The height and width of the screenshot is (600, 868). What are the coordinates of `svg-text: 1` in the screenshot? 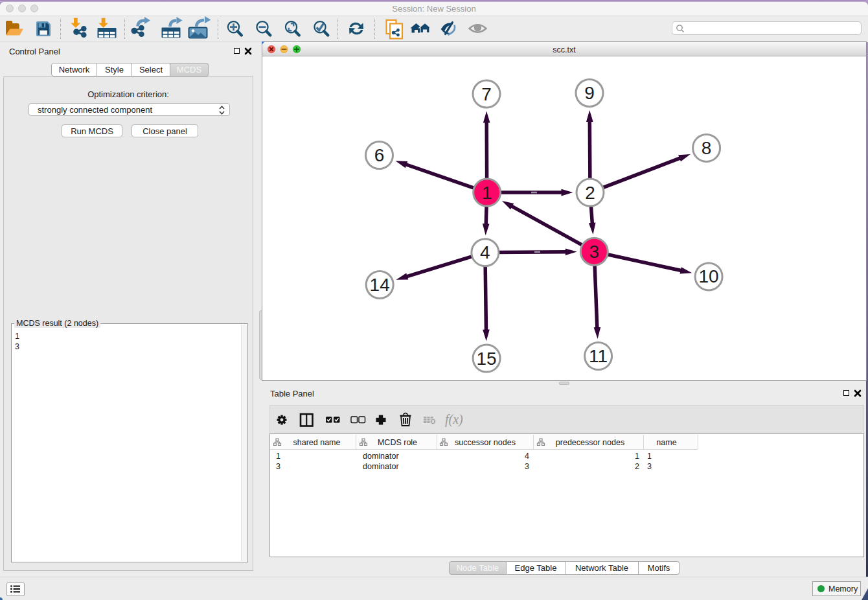 It's located at (487, 193).